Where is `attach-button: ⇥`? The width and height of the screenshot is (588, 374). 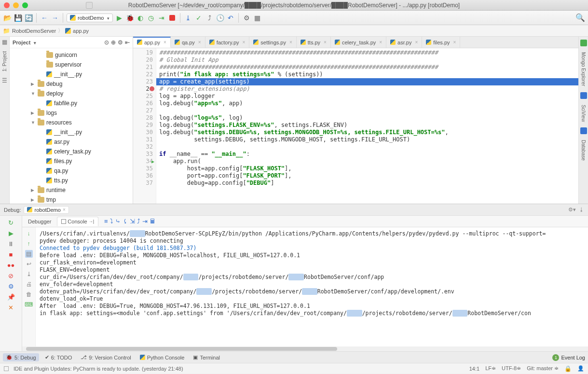
attach-button: ⇥ is located at coordinates (162, 18).